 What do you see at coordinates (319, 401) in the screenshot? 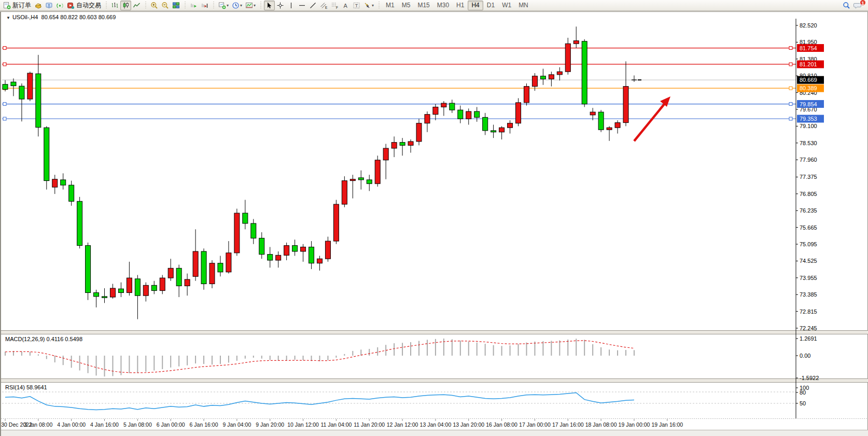
I see `rsi-line` at bounding box center [319, 401].